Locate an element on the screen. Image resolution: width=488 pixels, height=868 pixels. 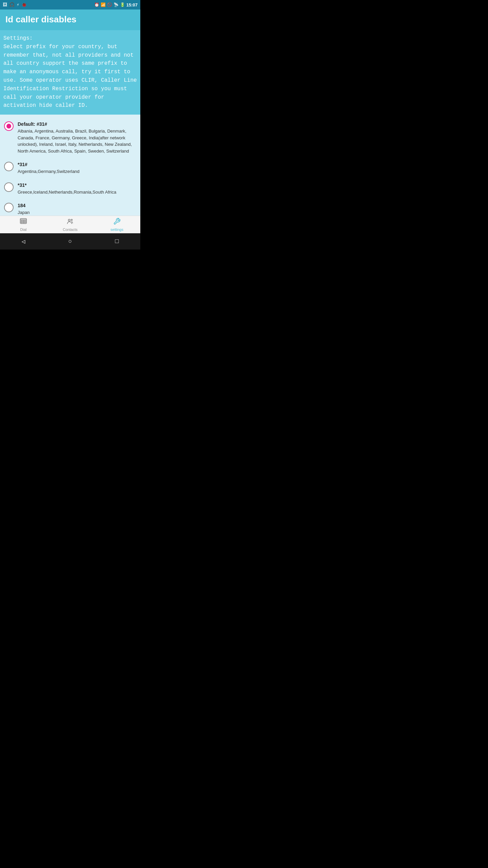
radio-countries-1: Albania, Argentina, Australia, Brazil, B… is located at coordinates (77, 141).